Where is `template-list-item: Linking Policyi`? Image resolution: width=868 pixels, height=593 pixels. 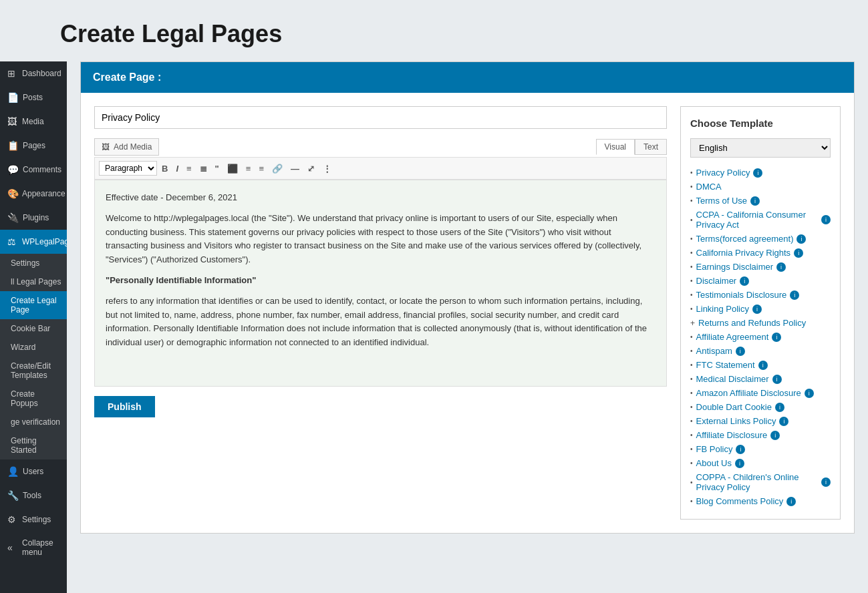
template-list-item: Linking Policyi is located at coordinates (760, 309).